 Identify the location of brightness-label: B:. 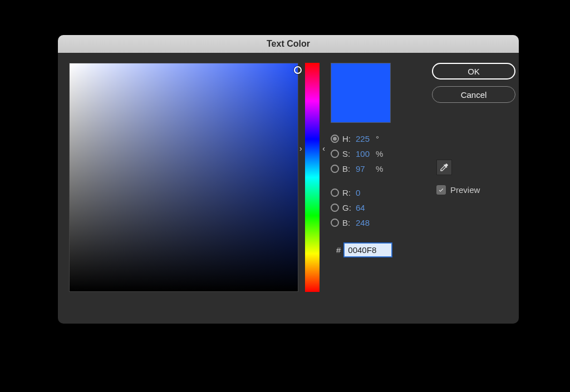
(347, 169).